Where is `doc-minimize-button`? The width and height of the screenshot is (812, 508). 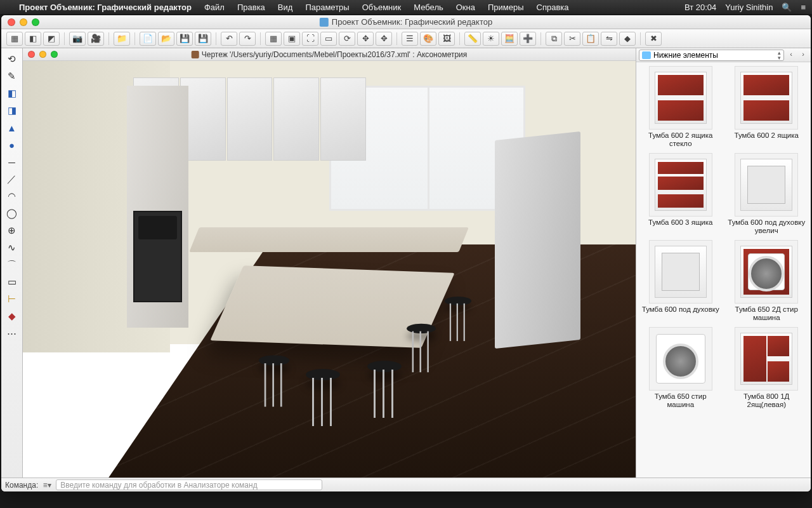
doc-minimize-button is located at coordinates (43, 55).